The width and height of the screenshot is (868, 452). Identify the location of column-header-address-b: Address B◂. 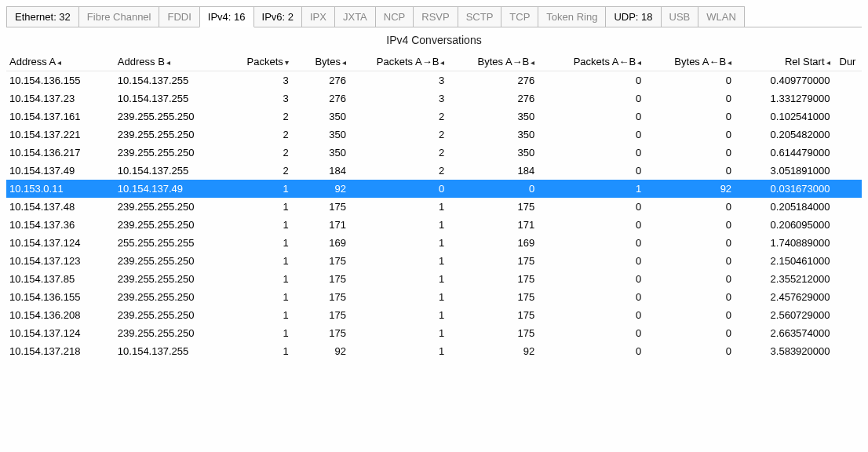
(170, 62).